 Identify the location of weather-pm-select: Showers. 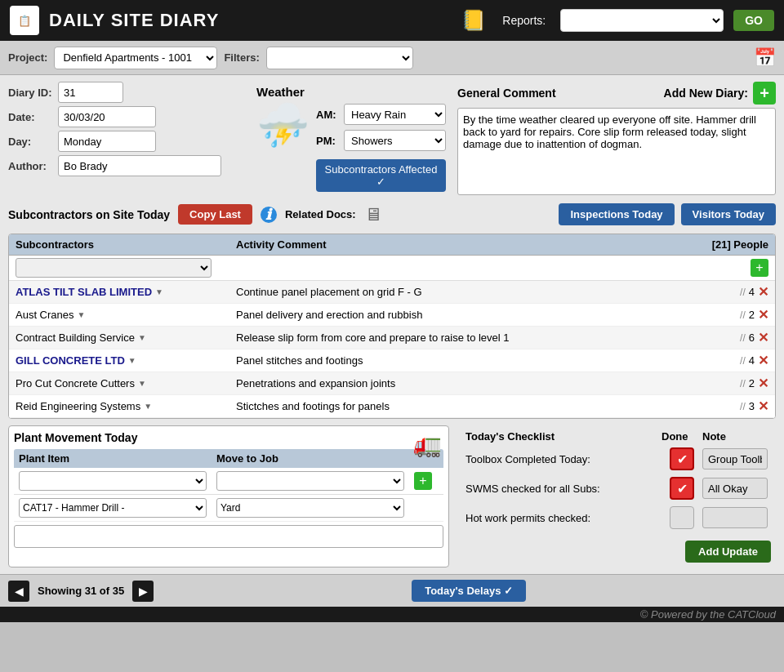
(395, 140).